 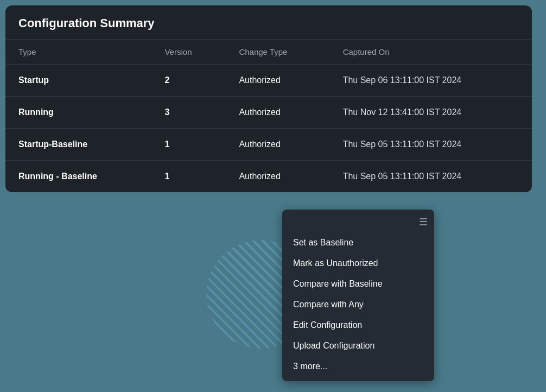 What do you see at coordinates (358, 263) in the screenshot?
I see `menu-item: Mark as Unauthorized` at bounding box center [358, 263].